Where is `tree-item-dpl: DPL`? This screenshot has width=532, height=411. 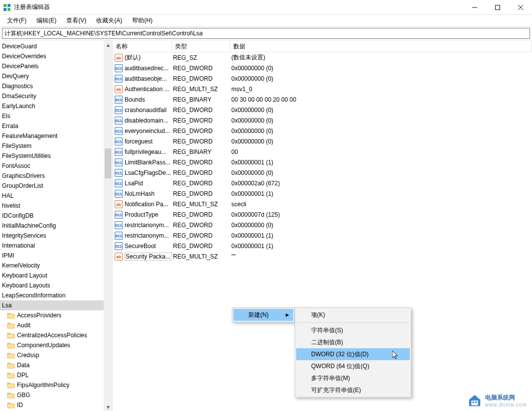 tree-item-dpl: DPL is located at coordinates (56, 375).